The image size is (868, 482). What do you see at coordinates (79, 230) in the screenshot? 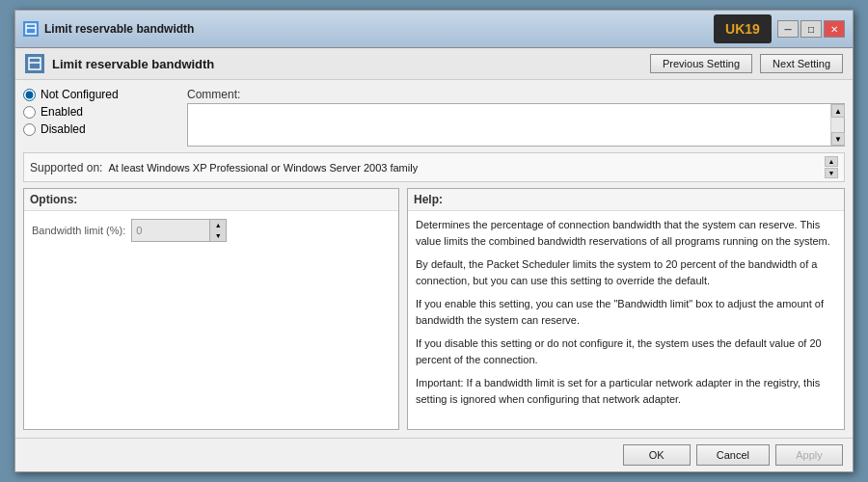
I see `bandwidth-label: Bandwidth limit (%):` at bounding box center [79, 230].